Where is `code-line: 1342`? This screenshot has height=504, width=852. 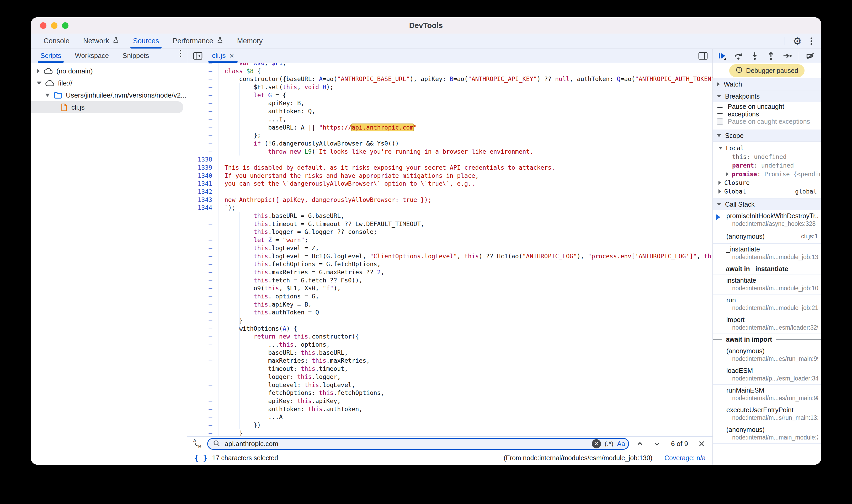 code-line: 1342 is located at coordinates (450, 192).